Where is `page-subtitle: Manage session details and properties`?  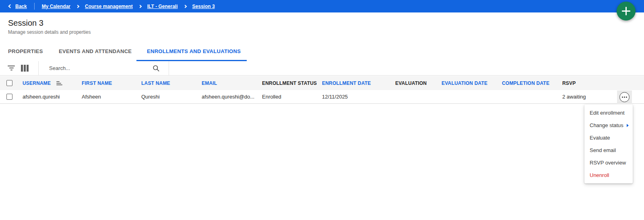
page-subtitle: Manage session details and properties is located at coordinates (49, 32).